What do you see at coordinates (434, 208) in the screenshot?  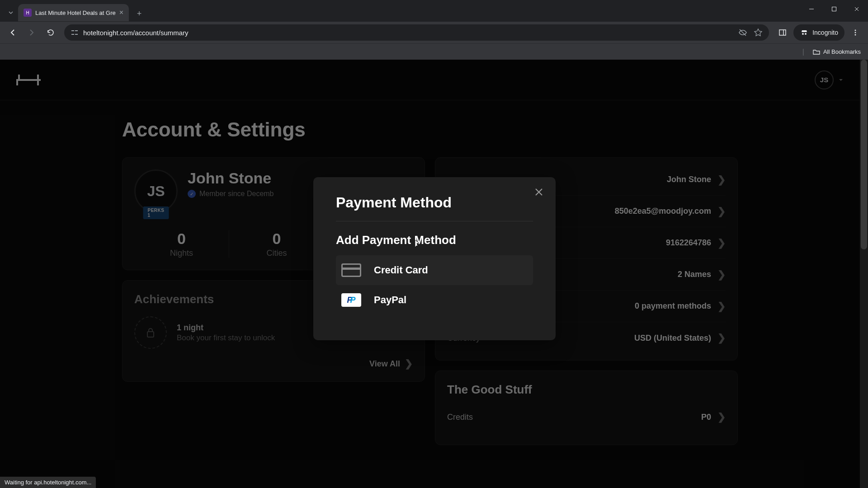 I see `modal-title: Payment Method` at bounding box center [434, 208].